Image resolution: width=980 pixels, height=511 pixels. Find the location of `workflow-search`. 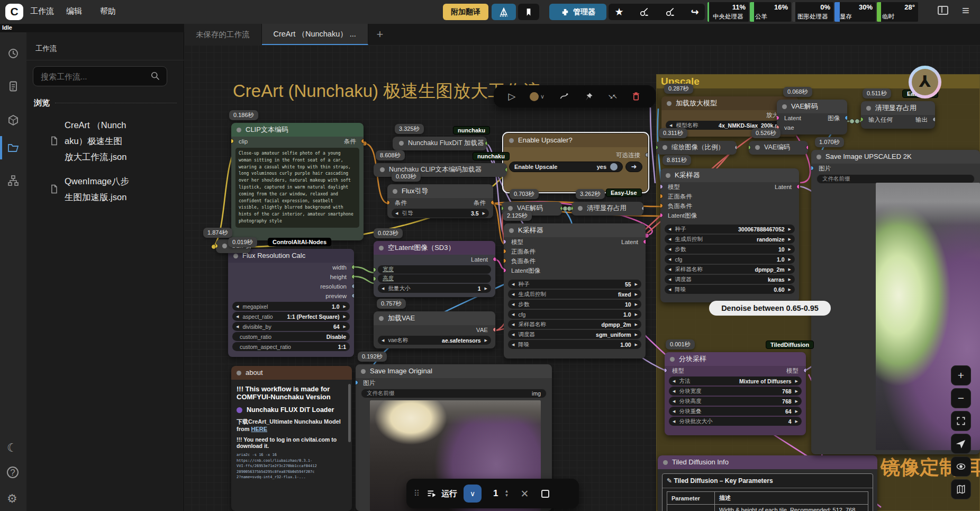

workflow-search is located at coordinates (100, 76).